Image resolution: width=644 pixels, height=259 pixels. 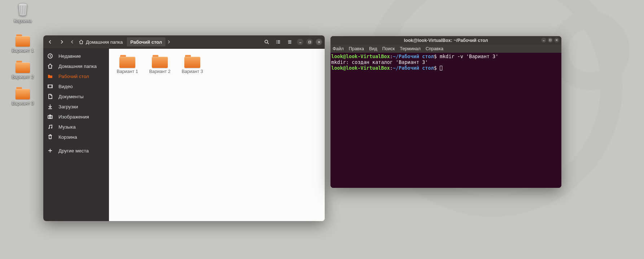 I want to click on file-item-label: Вариант 1, so click(x=127, y=72).